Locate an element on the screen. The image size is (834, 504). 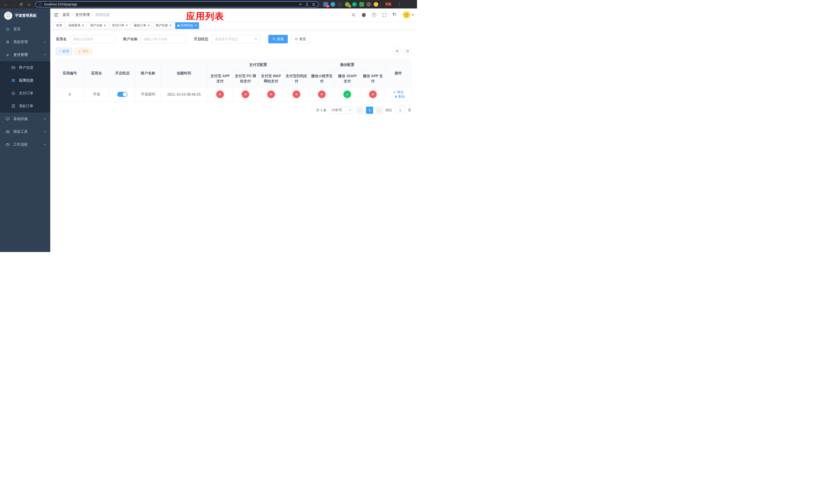
extension-badge-2: 1 is located at coordinates (350, 6).